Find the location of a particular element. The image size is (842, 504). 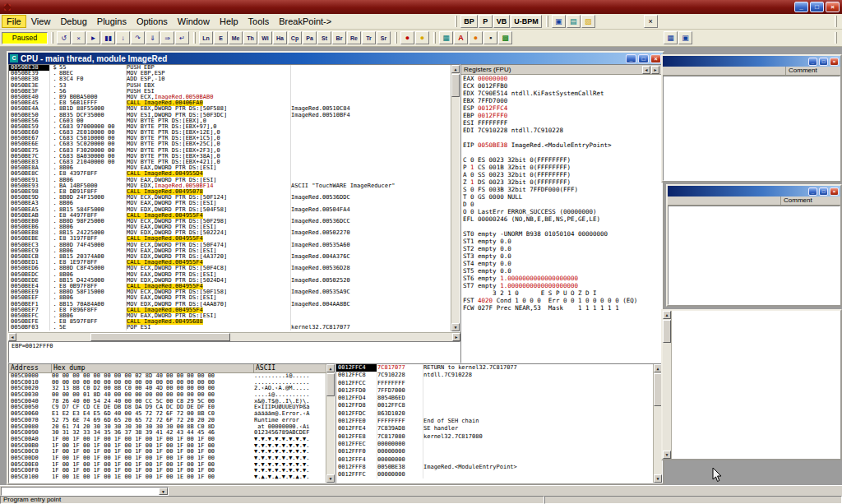

disasm-row: 0050BEA5.8B15 584F5000MOV EDX,DWORD PTR … is located at coordinates (230, 210).